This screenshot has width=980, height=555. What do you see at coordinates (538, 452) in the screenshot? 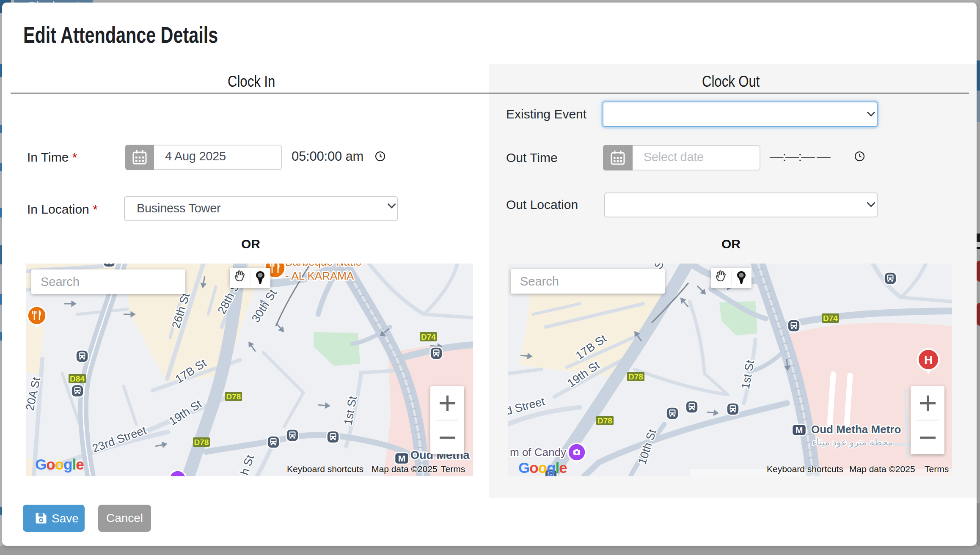
I see `svg-text: m of Candy` at bounding box center [538, 452].